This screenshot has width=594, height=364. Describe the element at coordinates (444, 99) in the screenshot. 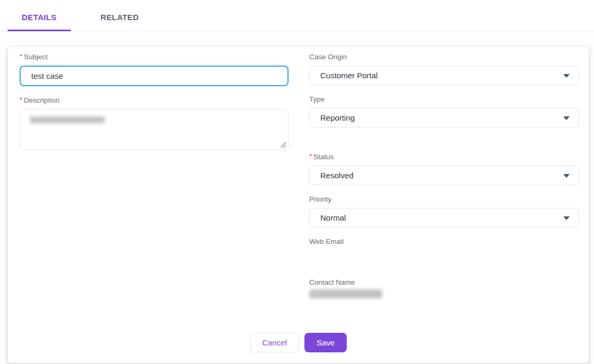

I see `type-label: Type` at that location.